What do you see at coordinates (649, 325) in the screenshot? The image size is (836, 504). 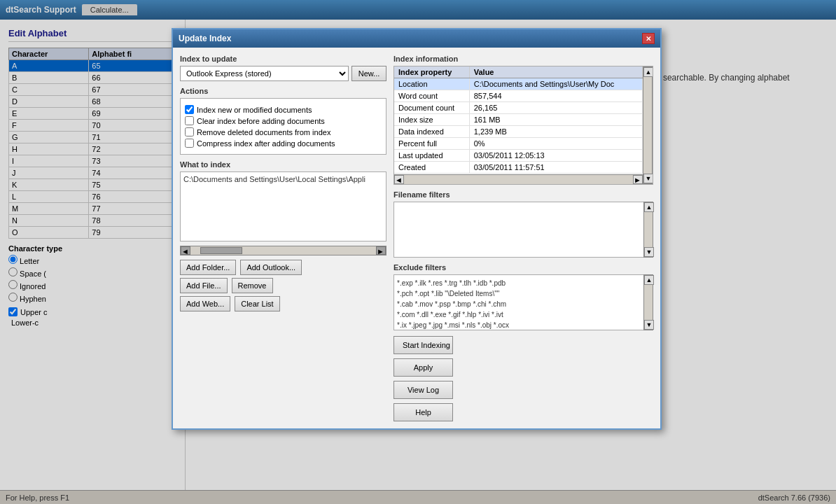 I see `excl-scroll-down: ▼` at bounding box center [649, 325].